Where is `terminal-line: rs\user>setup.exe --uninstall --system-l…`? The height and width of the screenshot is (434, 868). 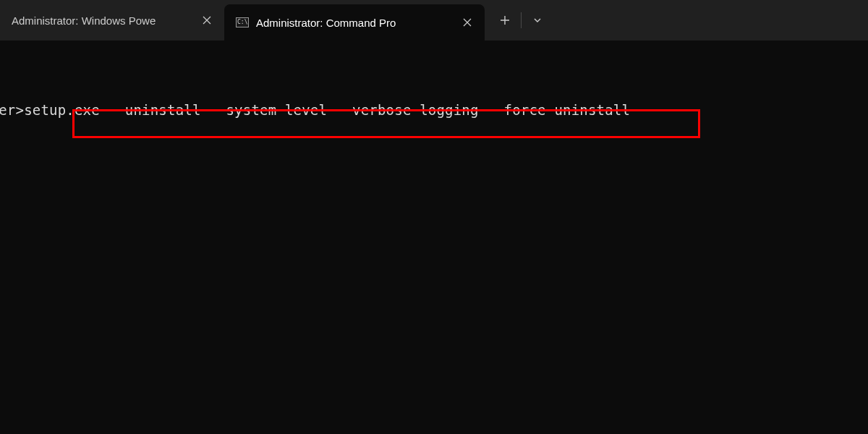 terminal-line: rs\user>setup.exe --uninstall --system-l… is located at coordinates (434, 110).